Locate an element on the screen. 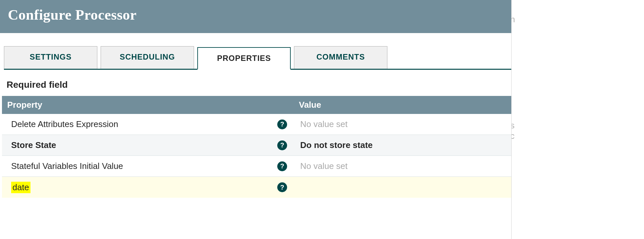 The image size is (644, 239). tab-properties: PROPERTIES is located at coordinates (244, 58).